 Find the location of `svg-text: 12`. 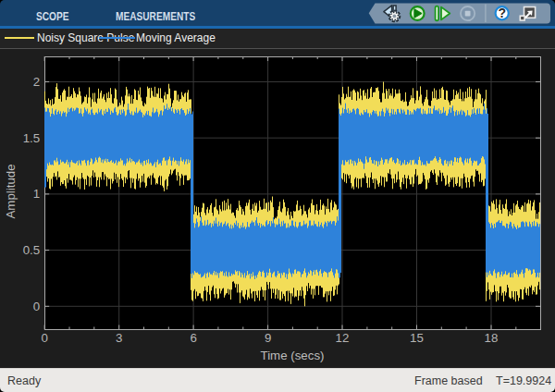

svg-text: 12 is located at coordinates (342, 338).